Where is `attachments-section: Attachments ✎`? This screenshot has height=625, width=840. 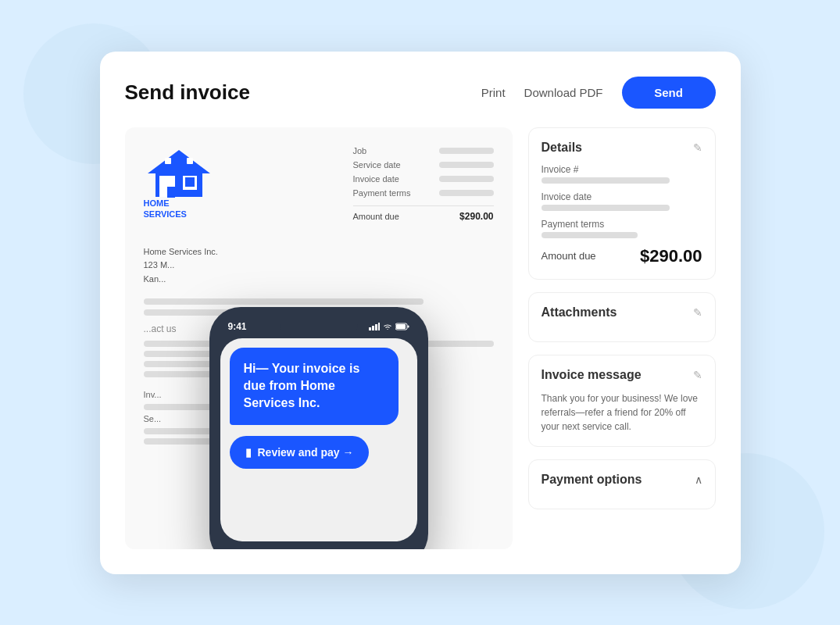 attachments-section: Attachments ✎ is located at coordinates (622, 317).